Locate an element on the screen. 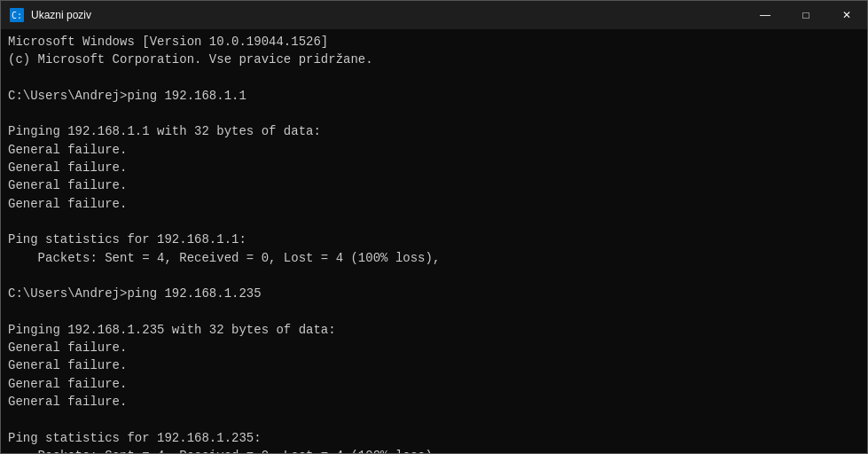 The image size is (868, 454). minimize-button: — is located at coordinates (765, 15).